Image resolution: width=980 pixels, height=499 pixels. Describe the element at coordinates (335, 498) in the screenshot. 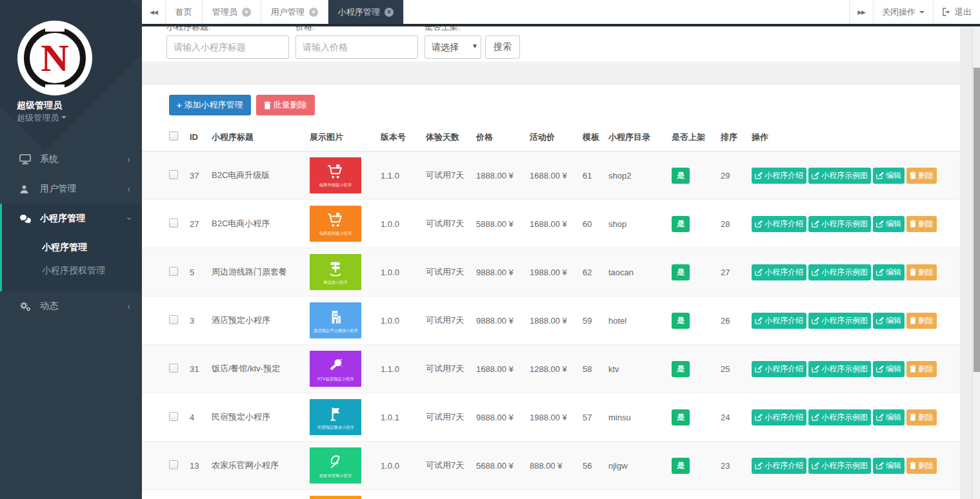

I see `display-image` at that location.